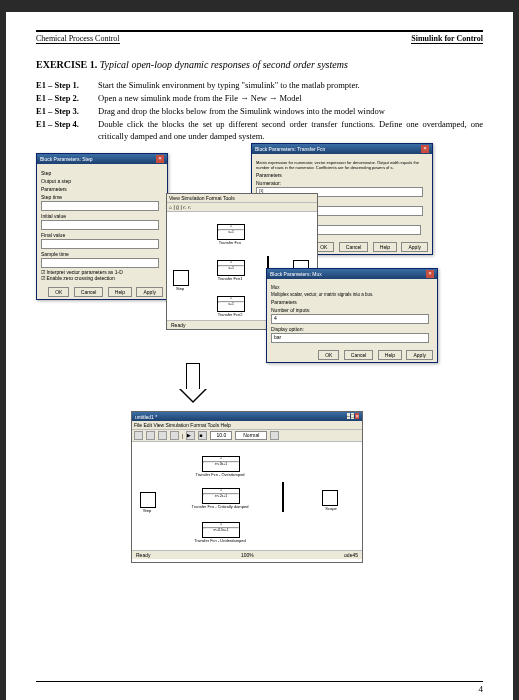  I want to click on step-time-input, so click(100, 206).